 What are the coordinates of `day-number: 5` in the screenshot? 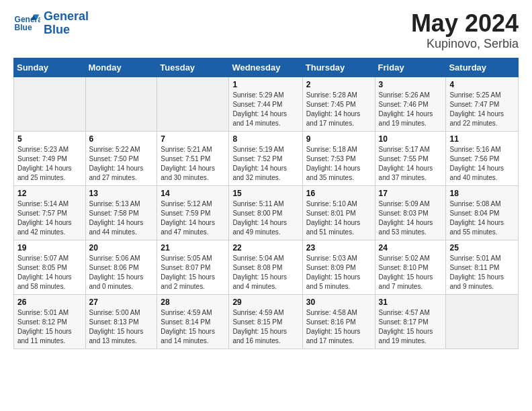 It's located at (50, 139).